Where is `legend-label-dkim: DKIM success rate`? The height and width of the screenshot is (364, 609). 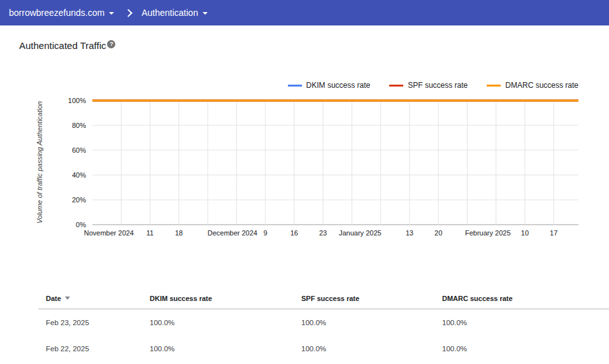 legend-label-dkim: DKIM success rate is located at coordinates (339, 85).